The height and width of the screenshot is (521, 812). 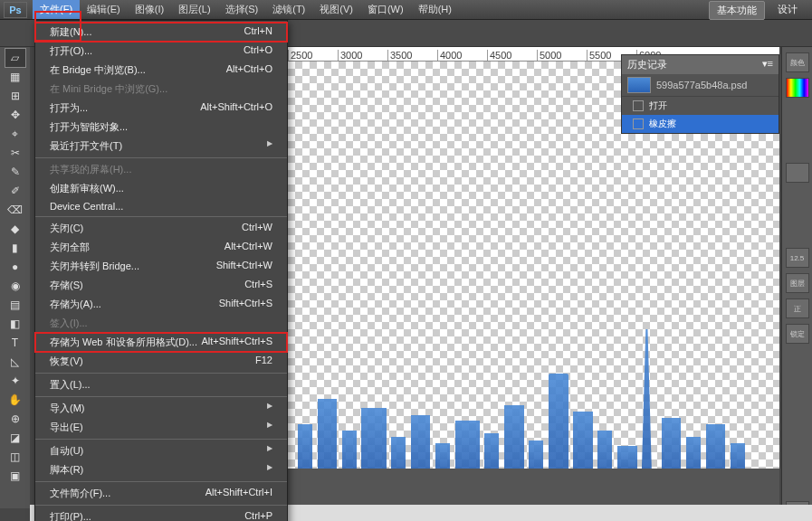 I want to click on menuitem: 新建(N)...Ctrl+N, so click(x=161, y=33).